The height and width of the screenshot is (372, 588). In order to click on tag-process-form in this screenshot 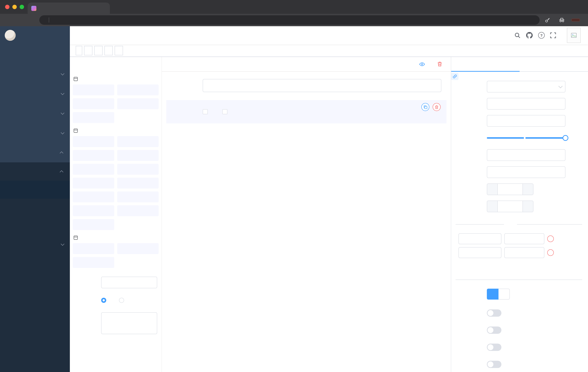, I will do `click(109, 50)`.